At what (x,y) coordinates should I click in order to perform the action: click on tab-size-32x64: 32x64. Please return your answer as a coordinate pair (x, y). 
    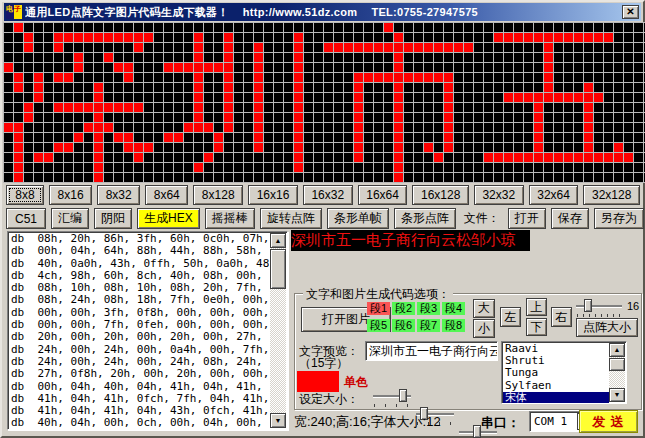
    Looking at the image, I should click on (554, 195).